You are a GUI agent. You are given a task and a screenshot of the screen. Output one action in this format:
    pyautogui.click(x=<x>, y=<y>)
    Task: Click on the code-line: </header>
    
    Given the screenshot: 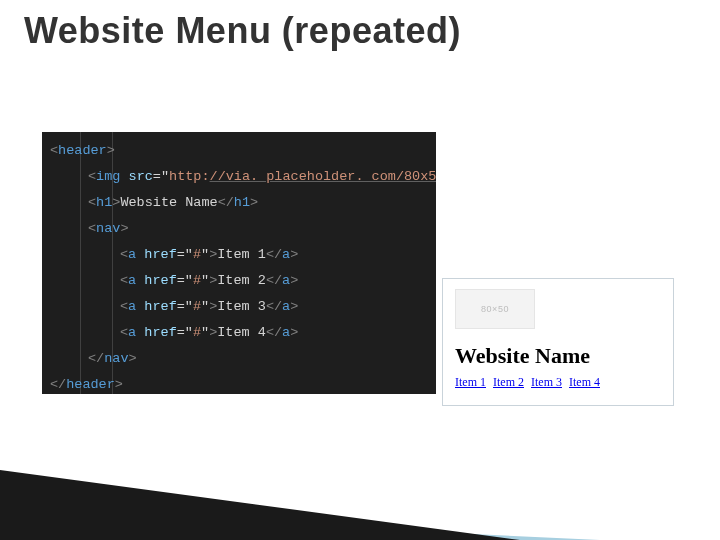 What is the action you would take?
    pyautogui.click(x=243, y=383)
    